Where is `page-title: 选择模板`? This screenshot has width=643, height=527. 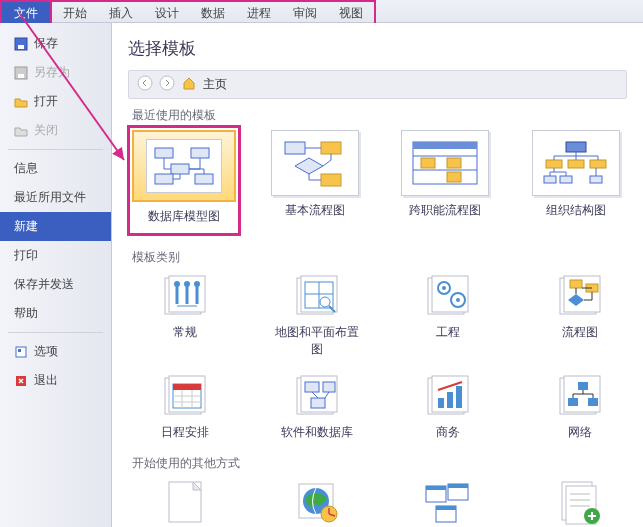
page-title: 选择模板 is located at coordinates (378, 48).